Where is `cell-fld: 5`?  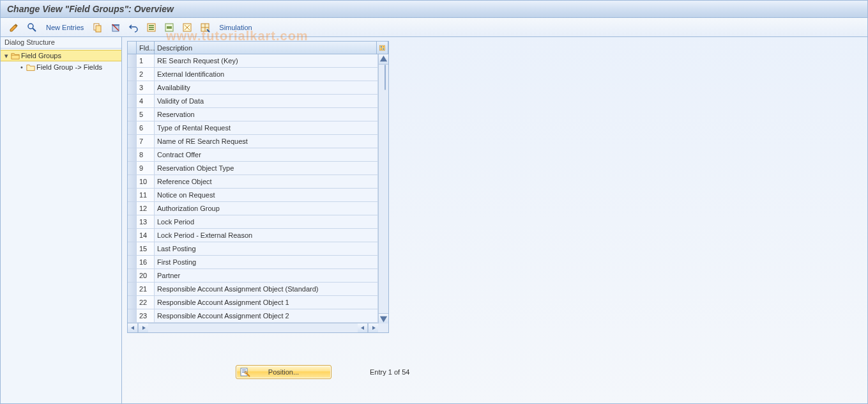
cell-fld: 5 is located at coordinates (146, 114).